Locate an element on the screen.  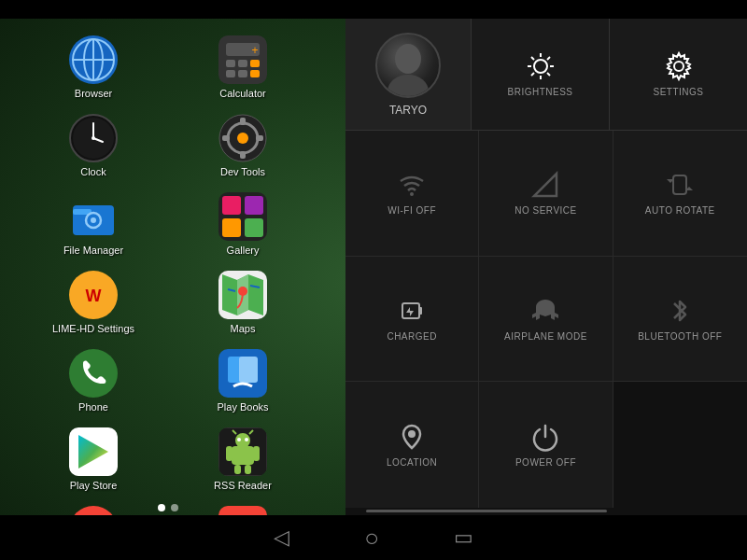
wifi-icon is located at coordinates (412, 185).